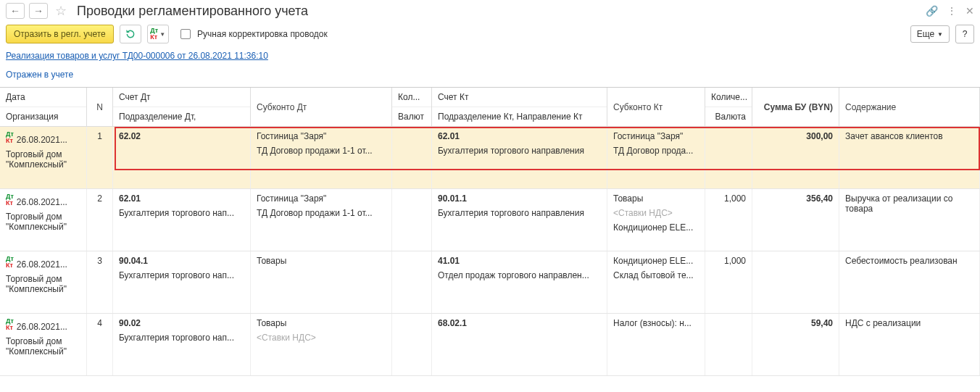 This screenshot has width=980, height=392. Describe the element at coordinates (729, 158) in the screenshot. I see `cell-qty2` at that location.